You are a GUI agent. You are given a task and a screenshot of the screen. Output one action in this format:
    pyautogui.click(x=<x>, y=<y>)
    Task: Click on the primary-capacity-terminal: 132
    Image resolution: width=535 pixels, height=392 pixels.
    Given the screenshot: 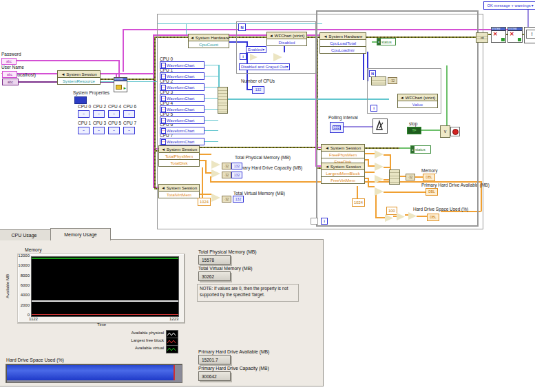 What is the action you would take?
    pyautogui.click(x=237, y=175)
    